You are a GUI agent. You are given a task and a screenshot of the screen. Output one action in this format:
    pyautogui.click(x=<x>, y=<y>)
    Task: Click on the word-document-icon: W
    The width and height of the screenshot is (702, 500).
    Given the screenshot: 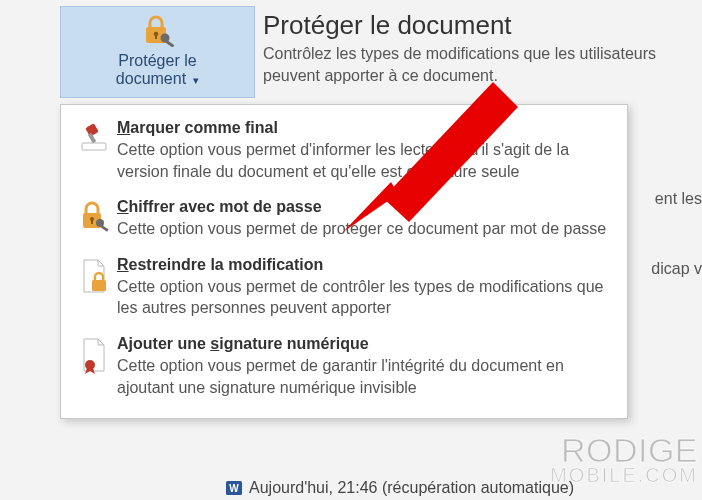 What is the action you would take?
    pyautogui.click(x=234, y=488)
    